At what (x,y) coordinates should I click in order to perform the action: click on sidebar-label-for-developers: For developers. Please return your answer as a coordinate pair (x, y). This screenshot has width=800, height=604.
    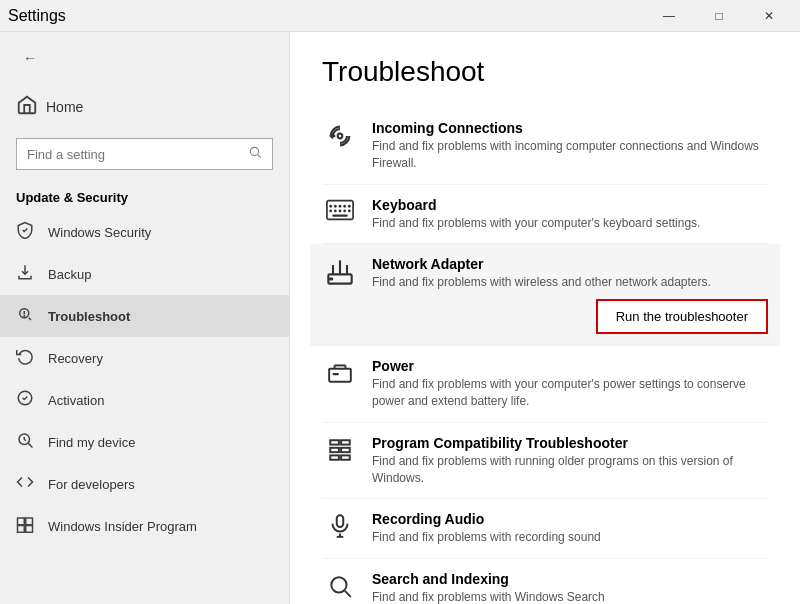
    Looking at the image, I should click on (92, 484).